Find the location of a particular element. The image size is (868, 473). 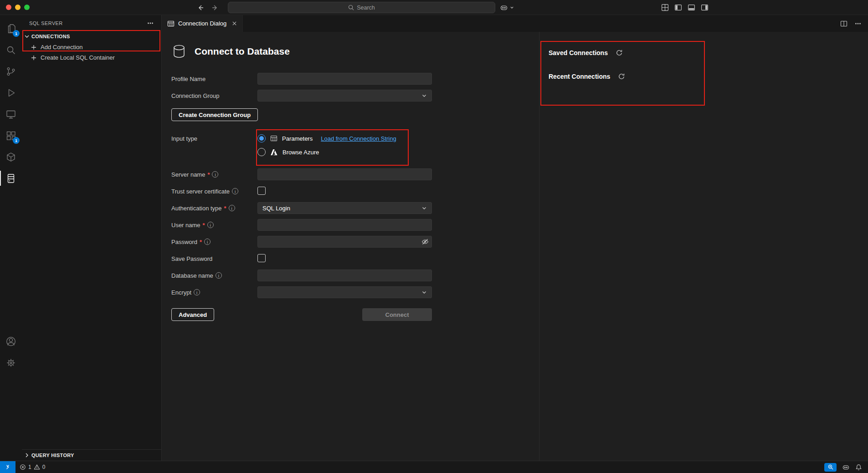

create-group-row: Create Connection Group is located at coordinates (355, 115).